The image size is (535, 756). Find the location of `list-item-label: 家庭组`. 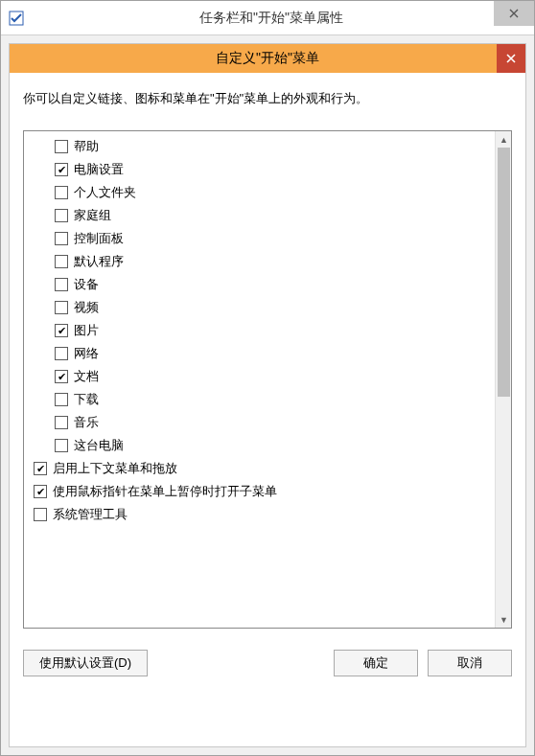

list-item-label: 家庭组 is located at coordinates (92, 216).